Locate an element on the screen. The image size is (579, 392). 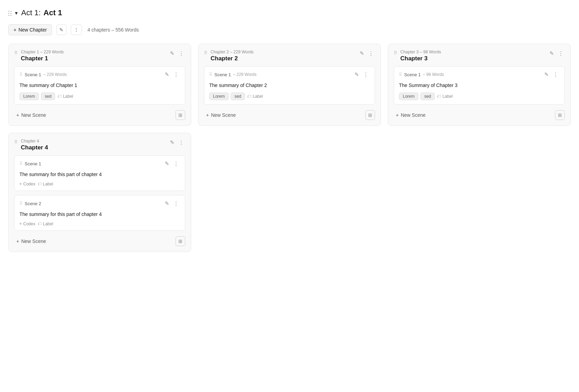
scene-header: ⠿ Scene 2 ✎ ⋮ is located at coordinates (100, 203).